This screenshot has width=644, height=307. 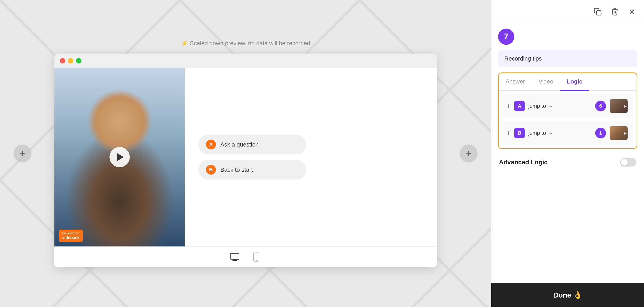 I want to click on play-triangle-icon, so click(x=120, y=157).